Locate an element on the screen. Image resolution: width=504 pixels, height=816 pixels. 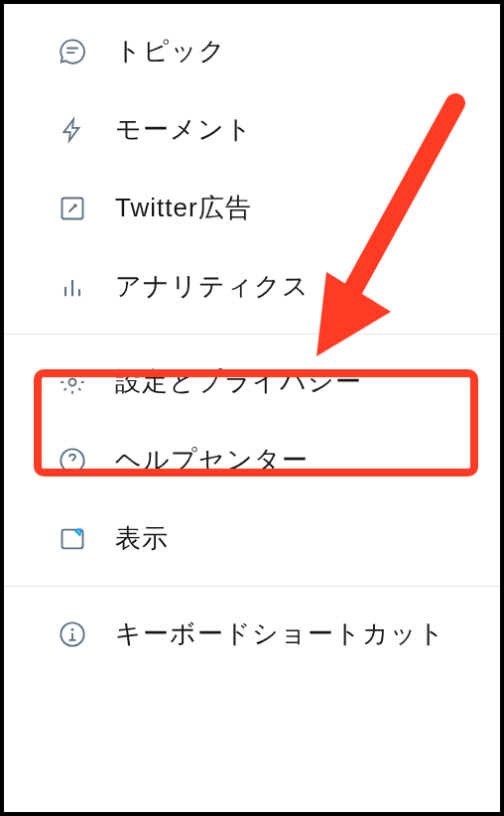
moment-icon is located at coordinates (72, 130).